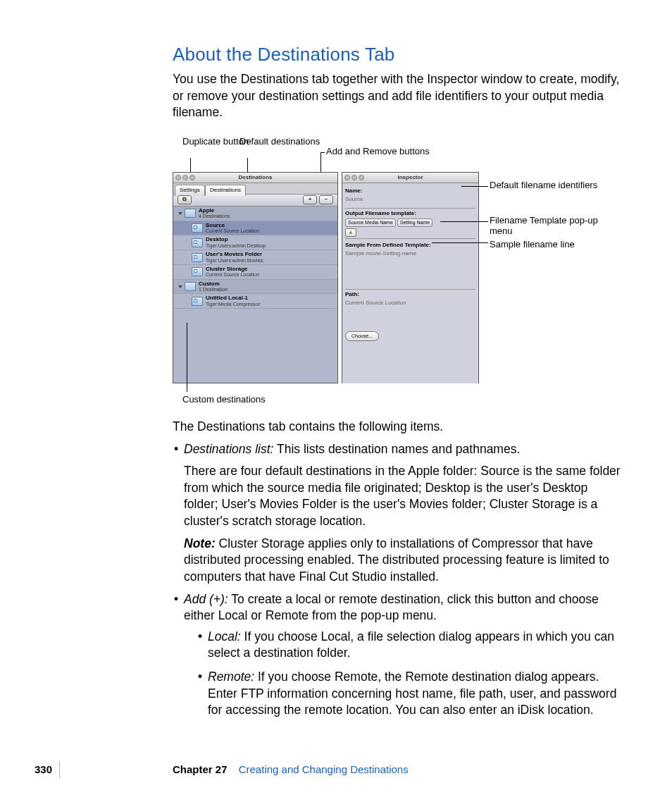 Image resolution: width=672 pixels, height=807 pixels. I want to click on tab-settings: Settings, so click(190, 190).